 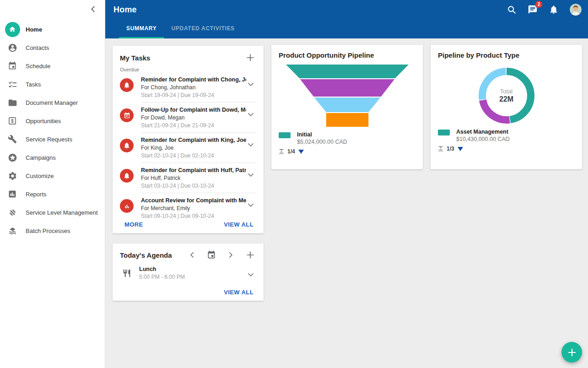 I want to click on star-circle-icon, so click(x=12, y=157).